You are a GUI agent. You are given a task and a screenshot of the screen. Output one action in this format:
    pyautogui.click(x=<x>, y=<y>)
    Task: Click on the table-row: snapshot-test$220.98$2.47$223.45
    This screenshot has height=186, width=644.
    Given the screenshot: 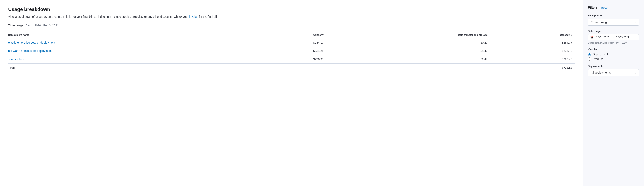 What is the action you would take?
    pyautogui.click(x=292, y=59)
    